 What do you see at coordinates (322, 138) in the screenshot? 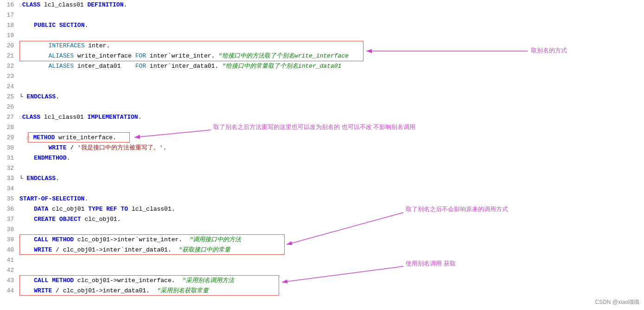
I see `code-line-29: 29 □ METHOD write_interface.` at bounding box center [322, 138].